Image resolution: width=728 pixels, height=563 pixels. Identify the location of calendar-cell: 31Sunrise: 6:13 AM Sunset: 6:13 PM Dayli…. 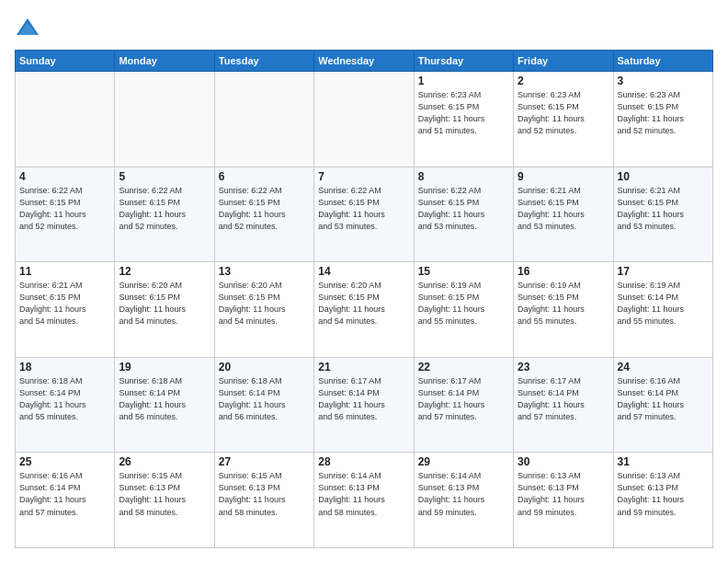
(663, 500).